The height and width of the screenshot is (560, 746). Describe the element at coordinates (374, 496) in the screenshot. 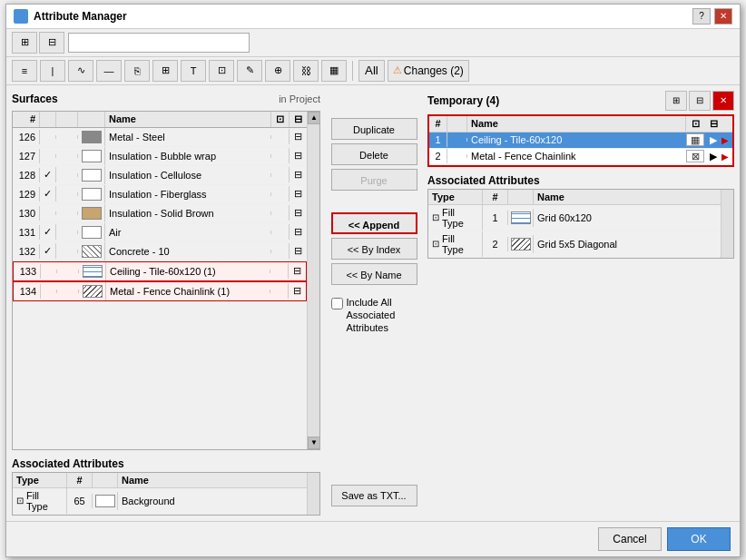

I see `save-txt-button: Save as TXT...` at that location.